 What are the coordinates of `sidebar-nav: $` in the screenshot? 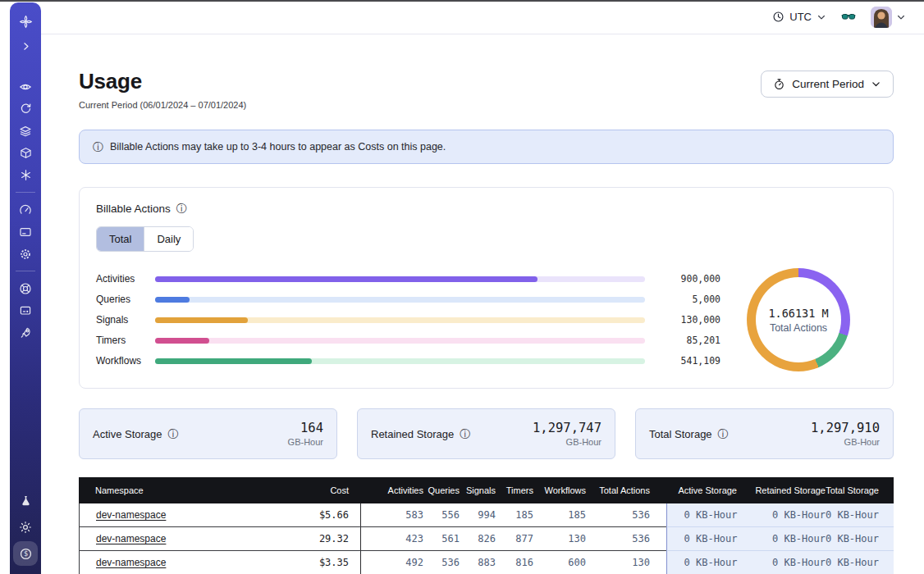 It's located at (25, 289).